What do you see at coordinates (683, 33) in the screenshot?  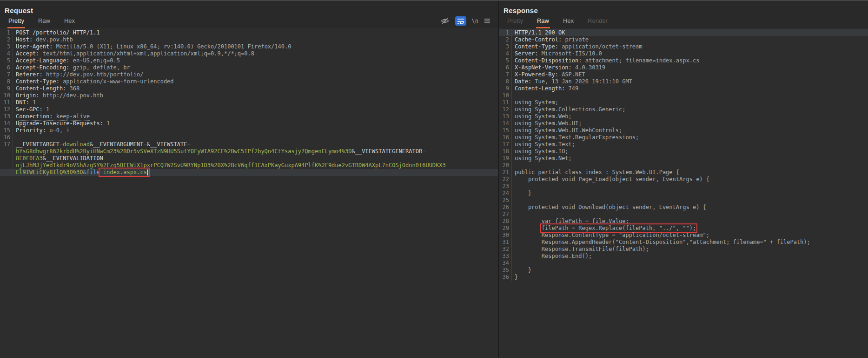 I see `code-line: 1HTTP/1.1 200 OK` at bounding box center [683, 33].